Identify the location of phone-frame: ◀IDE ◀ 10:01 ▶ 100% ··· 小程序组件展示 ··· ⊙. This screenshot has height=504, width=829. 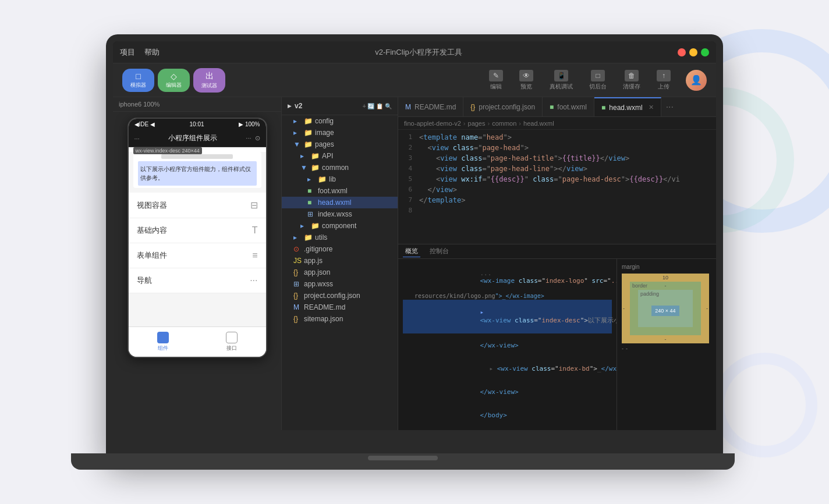
(197, 271).